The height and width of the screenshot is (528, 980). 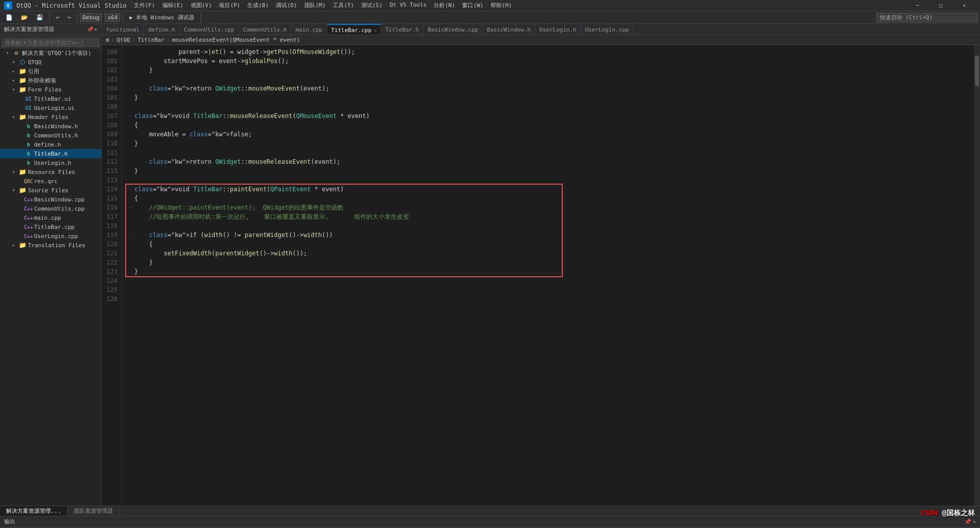 What do you see at coordinates (57, 245) in the screenshot?
I see `tree-label: Translation Files` at bounding box center [57, 245].